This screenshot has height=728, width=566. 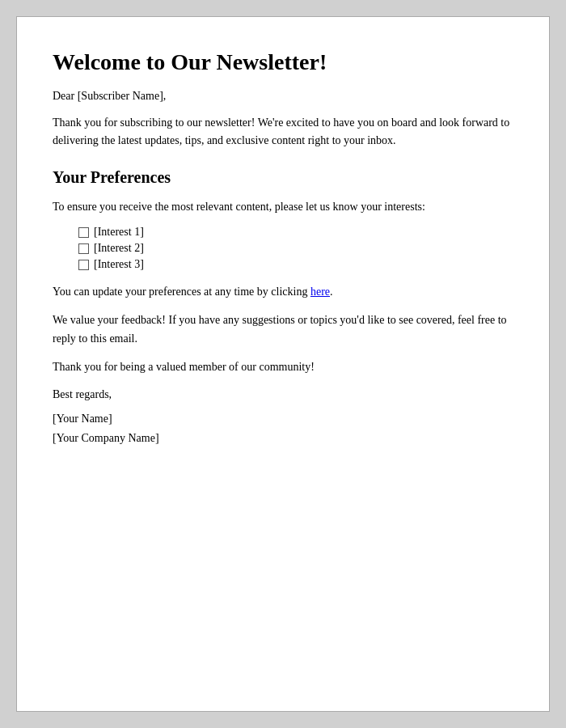 I want to click on update-text-before: You can update your preferences at any t…, so click(x=181, y=291).